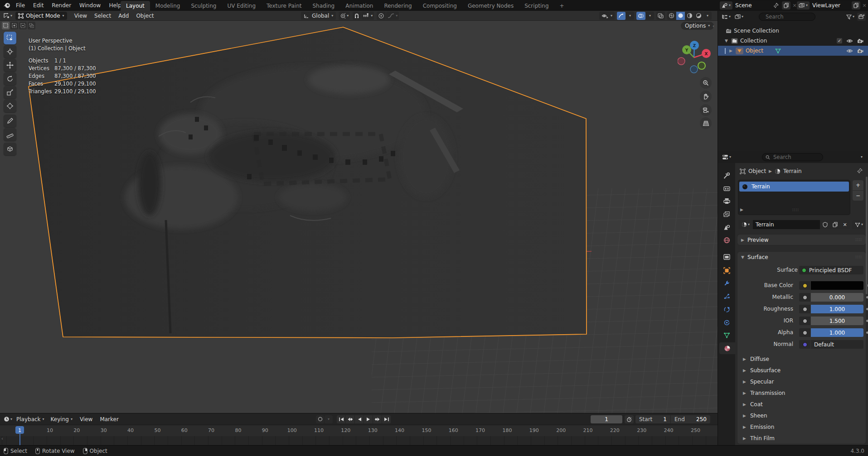 The image size is (868, 456). What do you see at coordinates (858, 240) in the screenshot?
I see `panel-grip: ::::` at bounding box center [858, 240].